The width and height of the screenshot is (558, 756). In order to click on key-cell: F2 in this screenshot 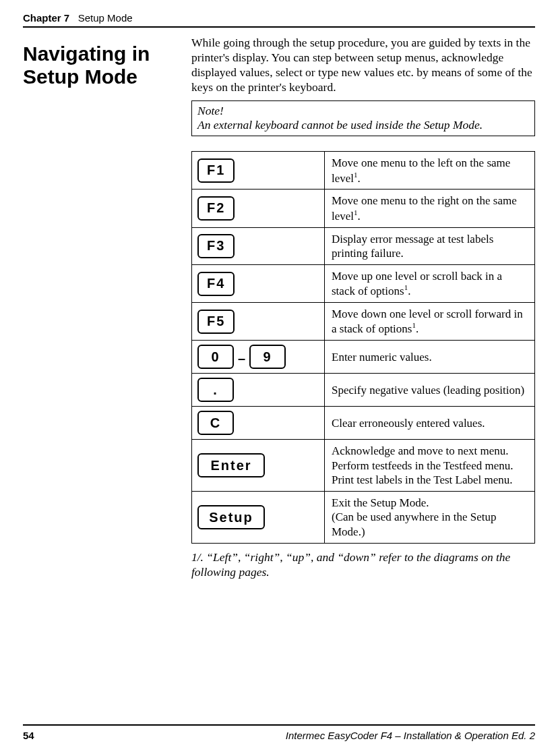, I will do `click(259, 208)`.